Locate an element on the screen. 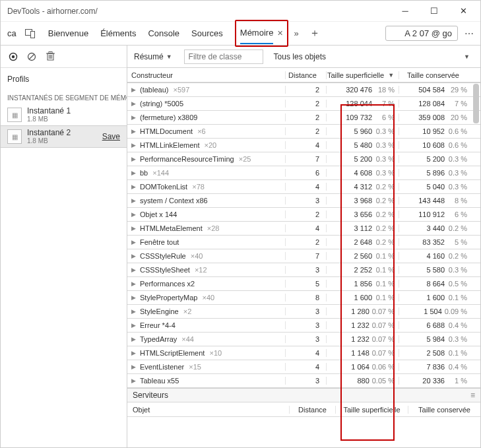  table-row: ▶CSSStyleSheet ×1232 2520.1 %5 5800.3 % is located at coordinates (304, 271).